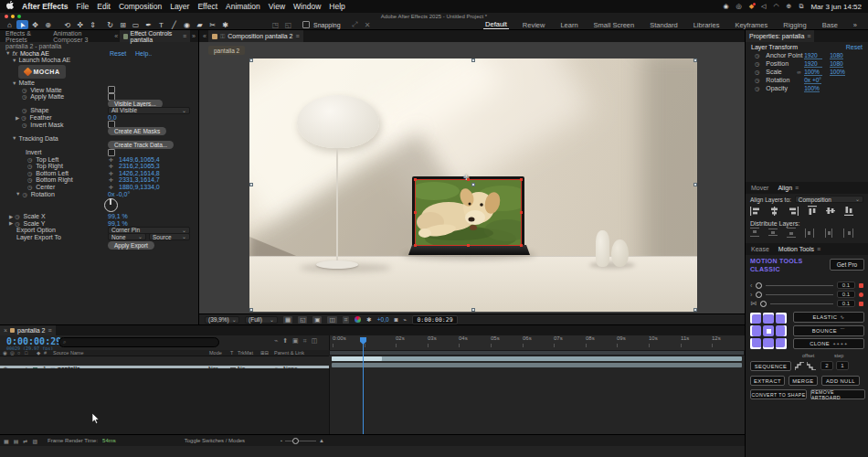 The image size is (868, 457). What do you see at coordinates (149, 111) in the screenshot?
I see `shape-dropdown: All Visible` at bounding box center [149, 111].